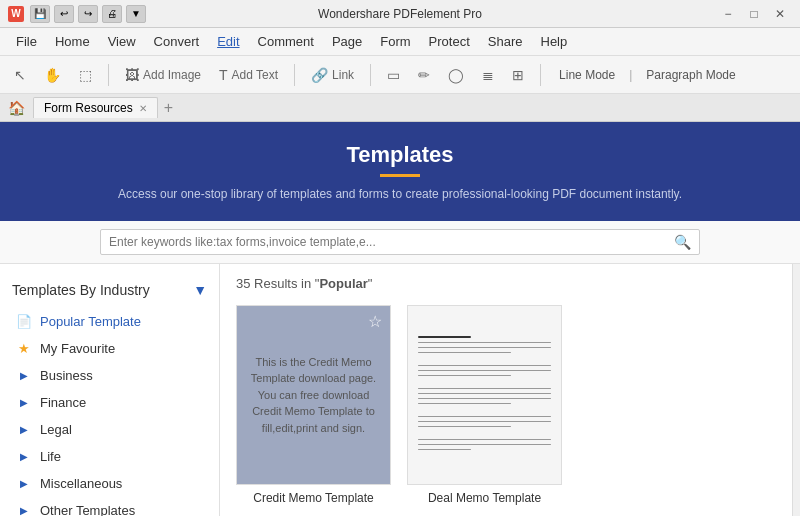 This screenshot has width=800, height=516. What do you see at coordinates (110, 484) in the screenshot?
I see `sidebar-item-miscellaneous: ▶ Miscellaneous` at bounding box center [110, 484].